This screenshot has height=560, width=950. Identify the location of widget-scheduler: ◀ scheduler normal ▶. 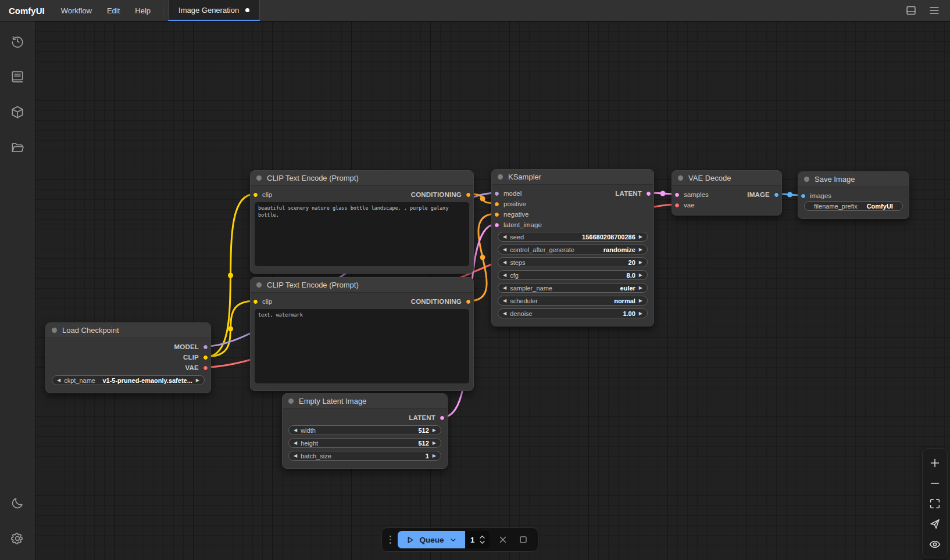
(573, 301).